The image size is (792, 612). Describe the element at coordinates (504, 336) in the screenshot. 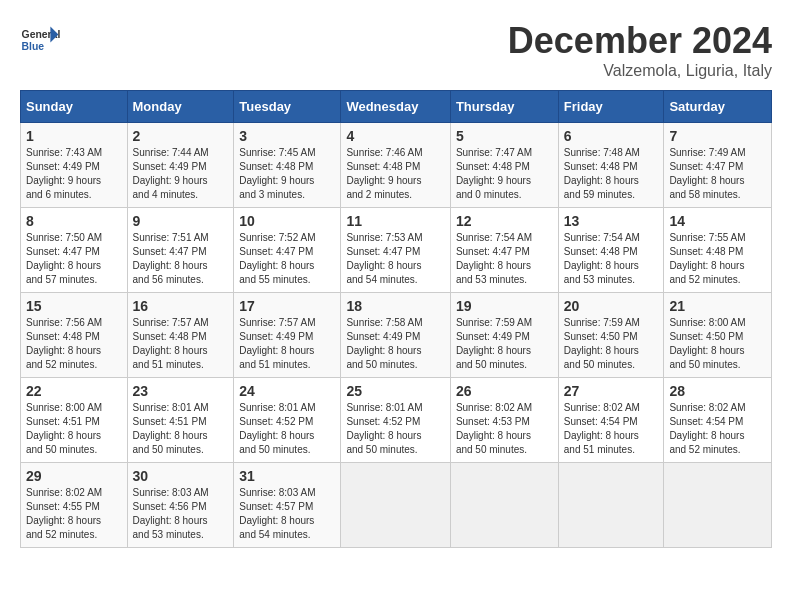

I see `calendar-cell: 19Sunrise: 7:59 AMSunset: 4:49 PMDayligh…` at that location.